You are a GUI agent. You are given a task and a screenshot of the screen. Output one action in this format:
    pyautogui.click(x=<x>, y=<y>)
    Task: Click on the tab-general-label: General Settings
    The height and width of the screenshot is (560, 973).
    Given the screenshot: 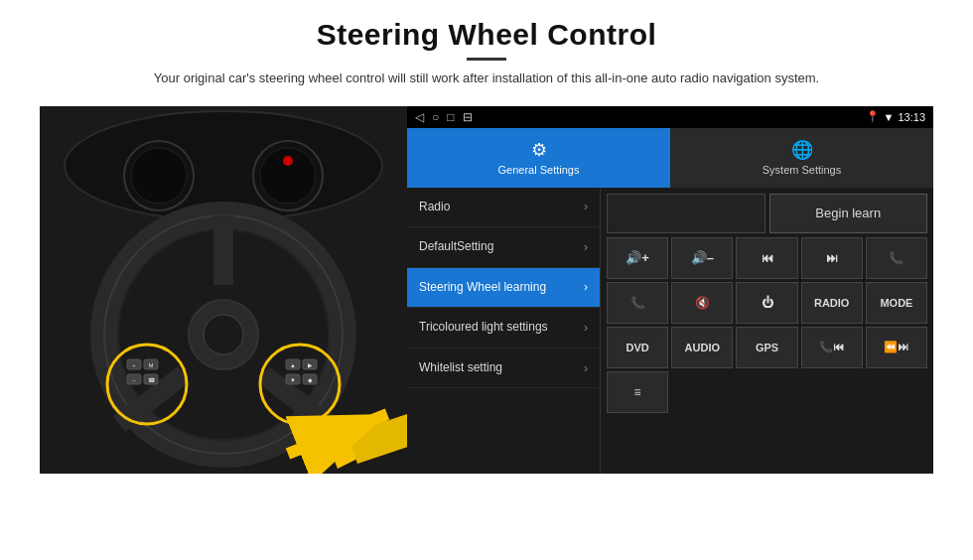 What is the action you would take?
    pyautogui.click(x=539, y=170)
    